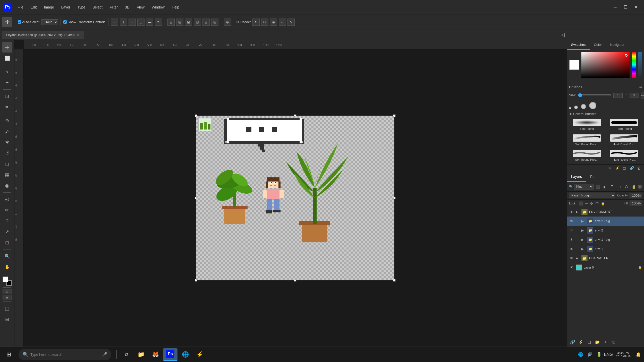 The width and height of the screenshot is (644, 362). Describe the element at coordinates (180, 22) in the screenshot. I see `distribute-center-button: ⊞` at that location.